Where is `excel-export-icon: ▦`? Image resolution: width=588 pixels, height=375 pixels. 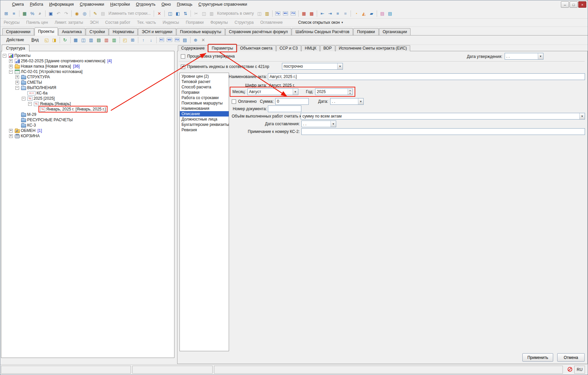
excel-export-icon: ▦ is located at coordinates (25, 13).